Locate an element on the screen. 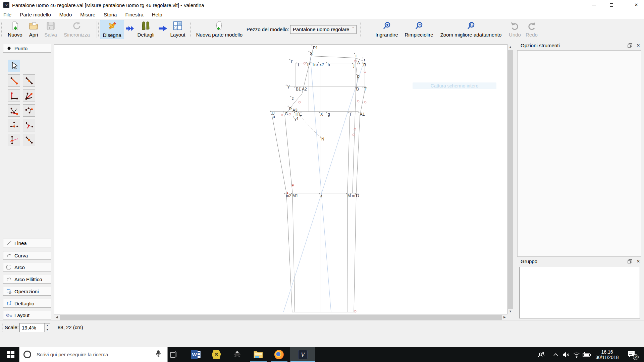  spin-down-icon: ▼ is located at coordinates (47, 330).